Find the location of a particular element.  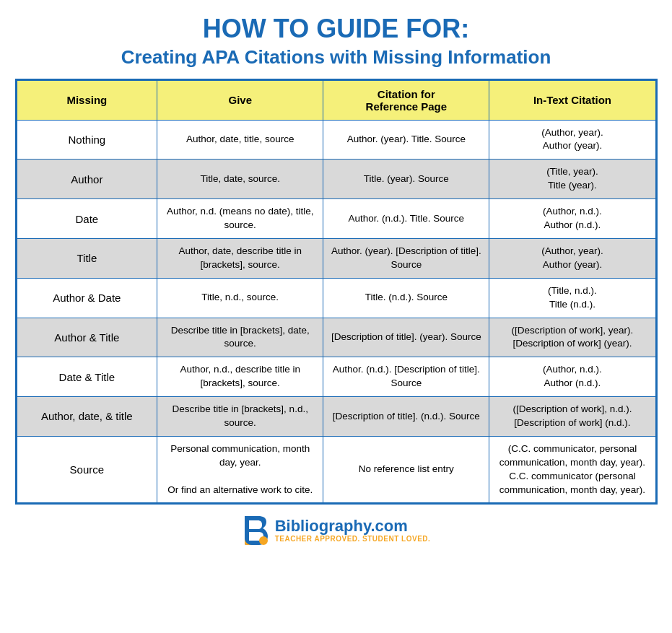

cell-intext-2: (Author, n.d.).Author (n.d.). is located at coordinates (572, 219).